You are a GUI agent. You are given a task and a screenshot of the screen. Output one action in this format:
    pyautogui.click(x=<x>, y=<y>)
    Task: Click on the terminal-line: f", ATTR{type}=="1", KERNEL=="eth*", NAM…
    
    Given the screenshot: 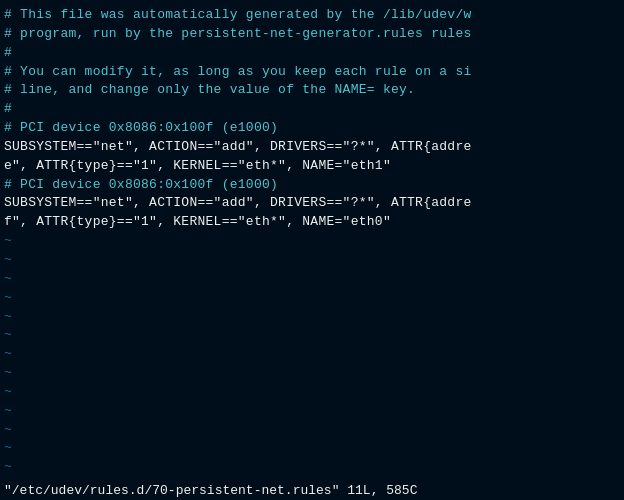 What is the action you would take?
    pyautogui.click(x=312, y=222)
    